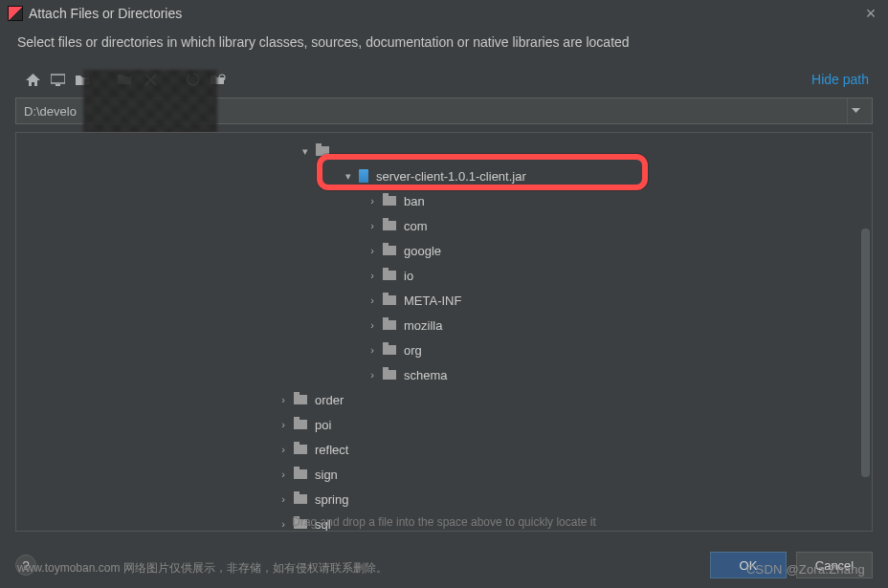 The height and width of the screenshot is (588, 888). Describe the element at coordinates (364, 176) in the screenshot. I see `jar-icon` at that location.